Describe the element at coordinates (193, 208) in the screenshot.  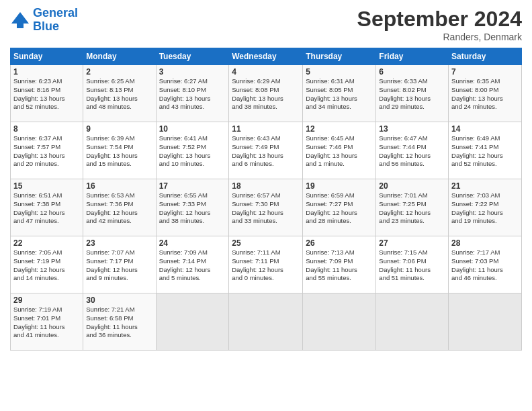
I see `day-info: Sunrise: 6:55 AMSunset: 7:33 PMDaylight:…` at that location.